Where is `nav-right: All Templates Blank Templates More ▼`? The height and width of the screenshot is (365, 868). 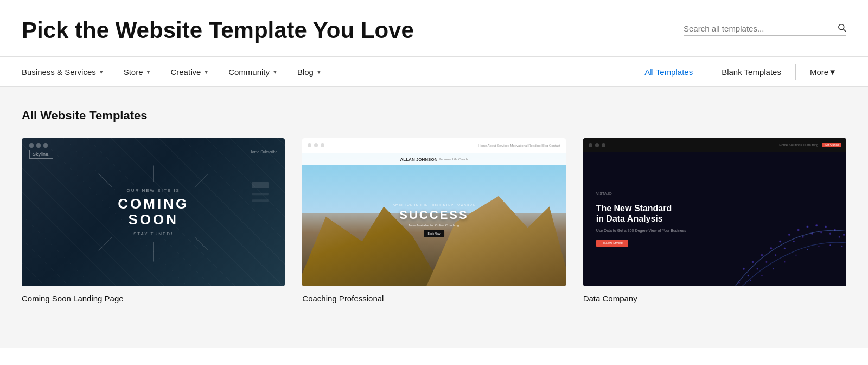 nav-right: All Templates Blank Templates More ▼ is located at coordinates (741, 72).